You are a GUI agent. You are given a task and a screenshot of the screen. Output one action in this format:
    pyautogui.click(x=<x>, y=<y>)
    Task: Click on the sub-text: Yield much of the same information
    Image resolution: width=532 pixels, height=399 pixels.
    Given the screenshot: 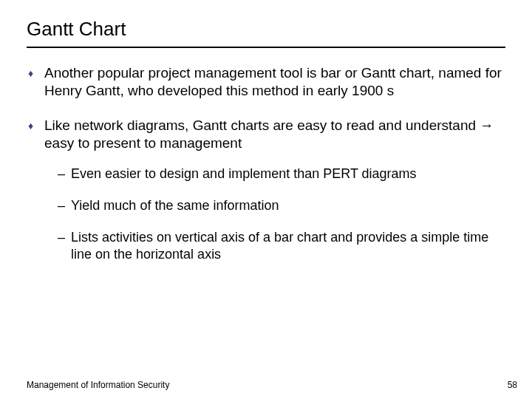 What is the action you would take?
    pyautogui.click(x=174, y=205)
    